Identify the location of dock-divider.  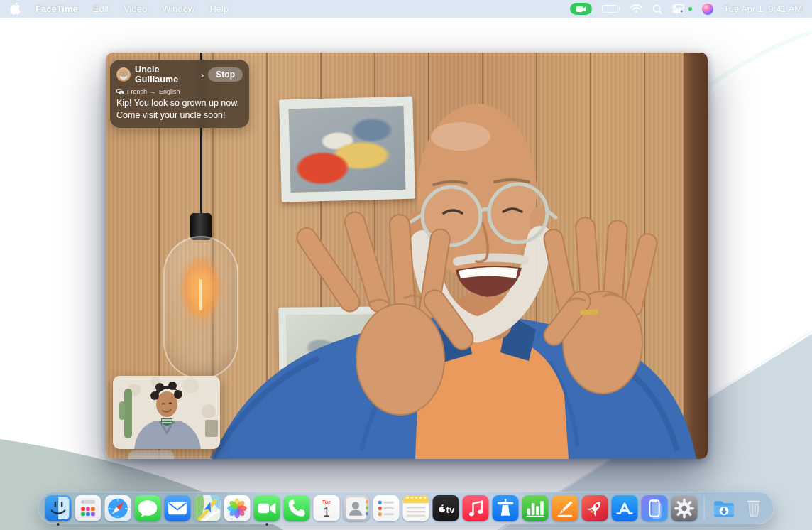
(704, 508).